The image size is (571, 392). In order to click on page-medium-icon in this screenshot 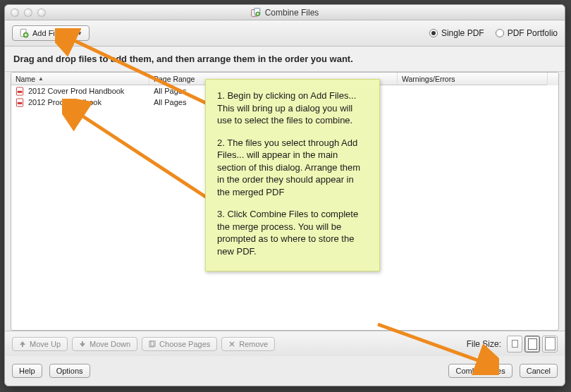, I will do `click(533, 344)`.